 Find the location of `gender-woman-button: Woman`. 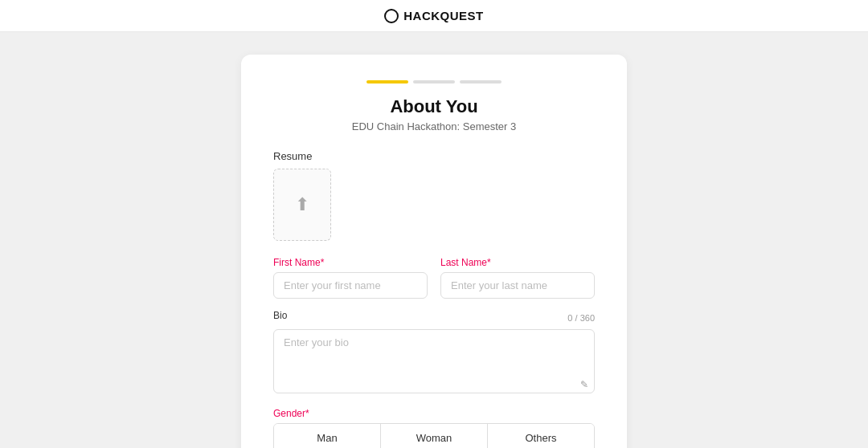

gender-woman-button: Woman is located at coordinates (434, 436).